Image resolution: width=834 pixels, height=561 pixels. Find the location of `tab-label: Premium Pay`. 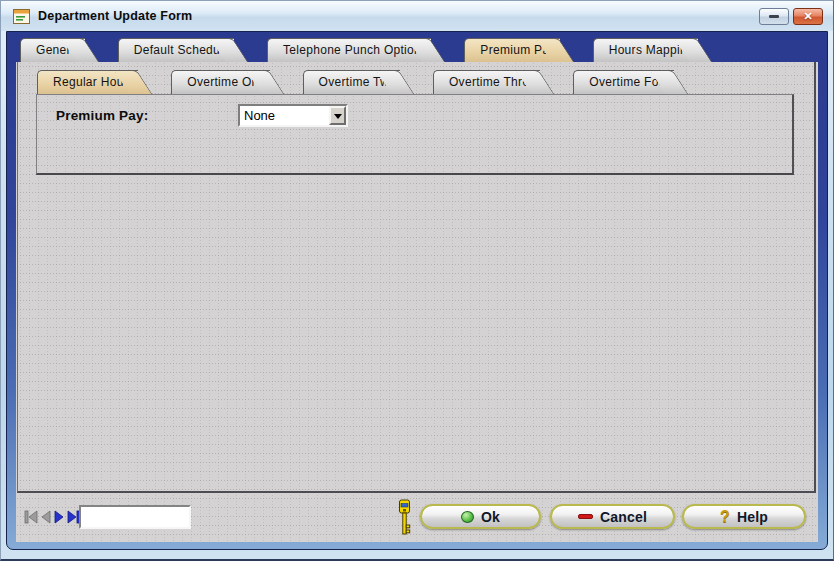

tab-label: Premium Pay is located at coordinates (518, 50).